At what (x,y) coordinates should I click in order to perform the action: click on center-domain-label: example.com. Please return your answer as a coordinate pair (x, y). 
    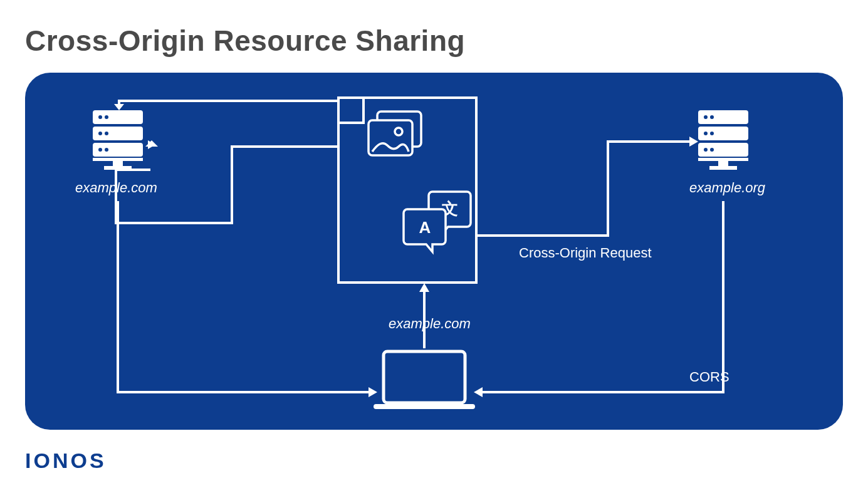
    Looking at the image, I should click on (430, 324).